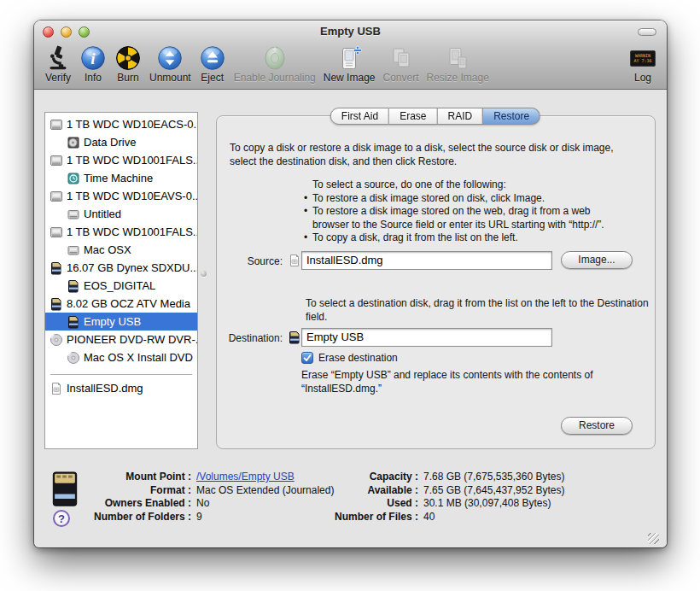 Image resolution: width=700 pixels, height=591 pixels. I want to click on sidebar-item-8-02-gb-ocz-atv-media: 8.02 GB OCZ ATV Media, so click(121, 304).